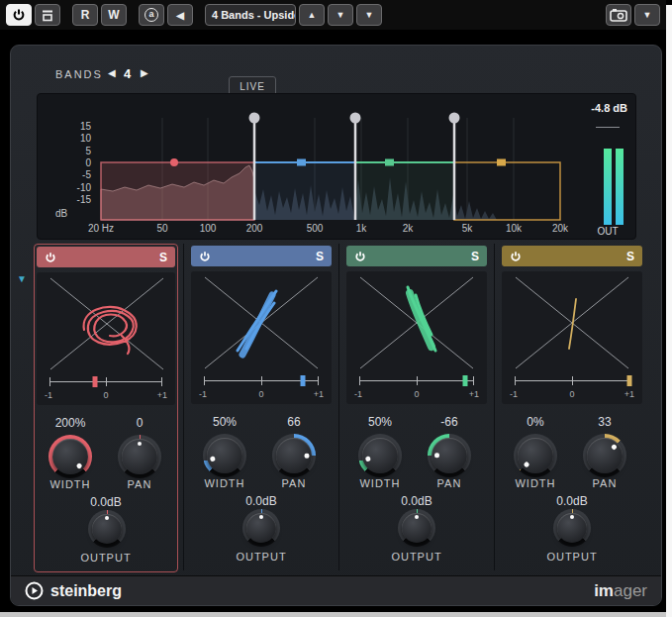  I want to click on band2-region, so click(305, 191).